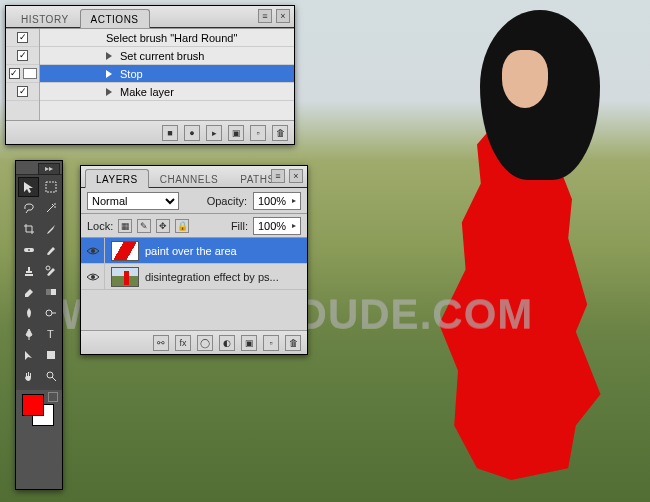  I want to click on action-item: Make layer, so click(167, 92).